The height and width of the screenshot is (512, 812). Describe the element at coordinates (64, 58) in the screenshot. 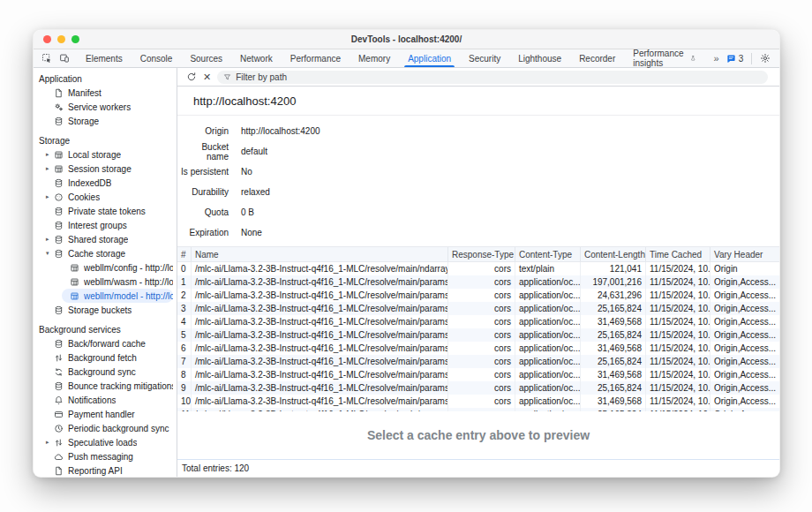

I see `device-toolbar-icon` at that location.